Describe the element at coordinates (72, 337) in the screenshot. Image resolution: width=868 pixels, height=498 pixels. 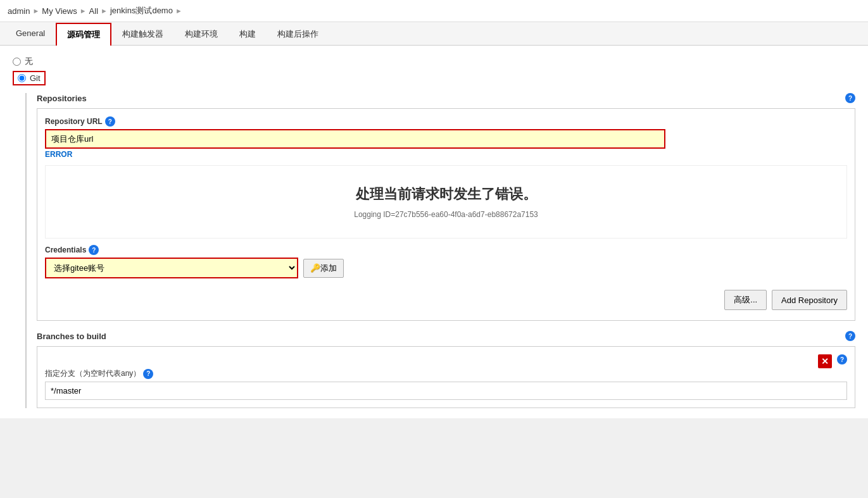
I see `branches-label: Branches to build` at that location.